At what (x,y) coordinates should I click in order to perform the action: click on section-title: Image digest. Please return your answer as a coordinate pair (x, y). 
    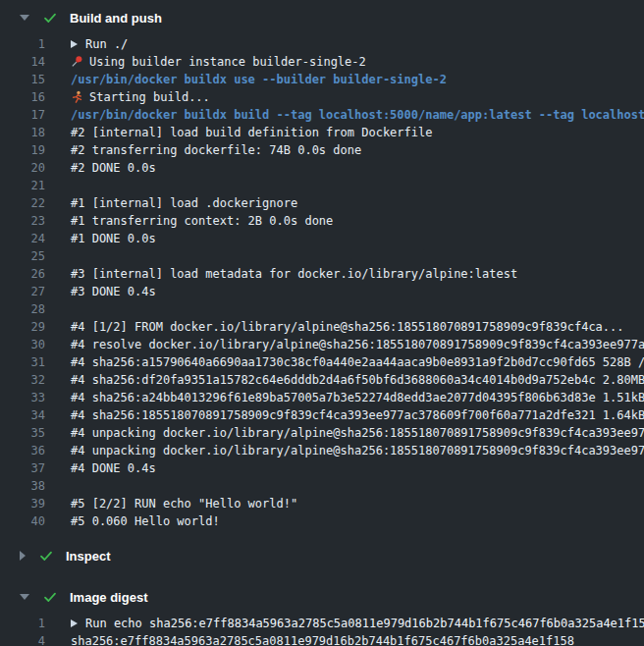
    Looking at the image, I should click on (108, 597).